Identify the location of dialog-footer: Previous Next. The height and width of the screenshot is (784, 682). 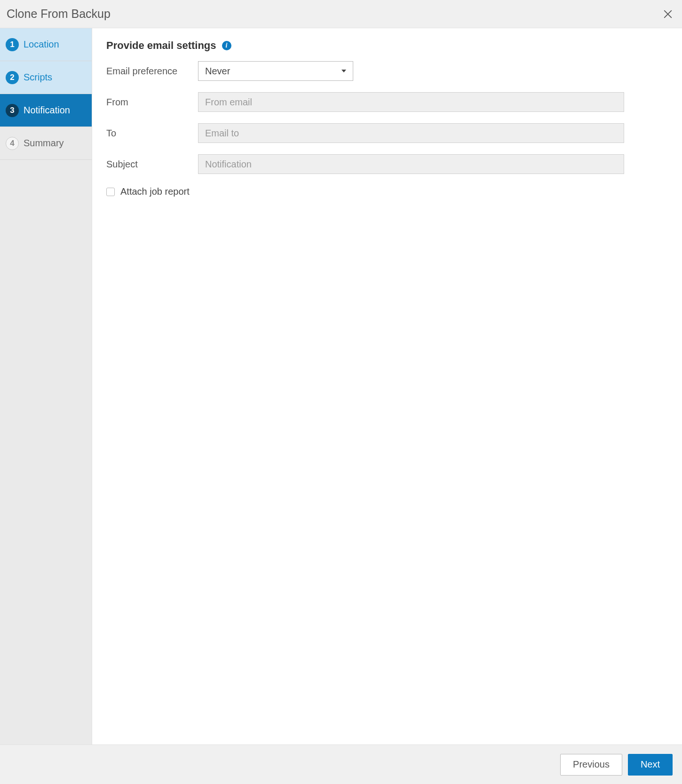
(341, 764).